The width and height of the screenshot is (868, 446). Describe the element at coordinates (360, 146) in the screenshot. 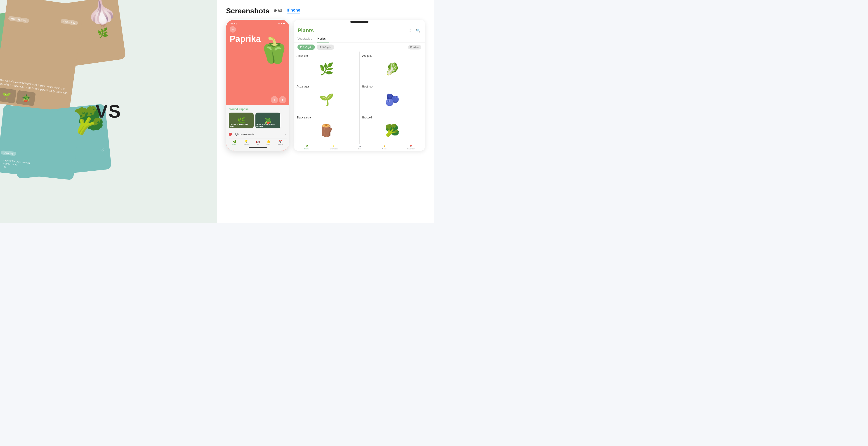

I see `ipad-nav-bot-icon: 🤖` at that location.